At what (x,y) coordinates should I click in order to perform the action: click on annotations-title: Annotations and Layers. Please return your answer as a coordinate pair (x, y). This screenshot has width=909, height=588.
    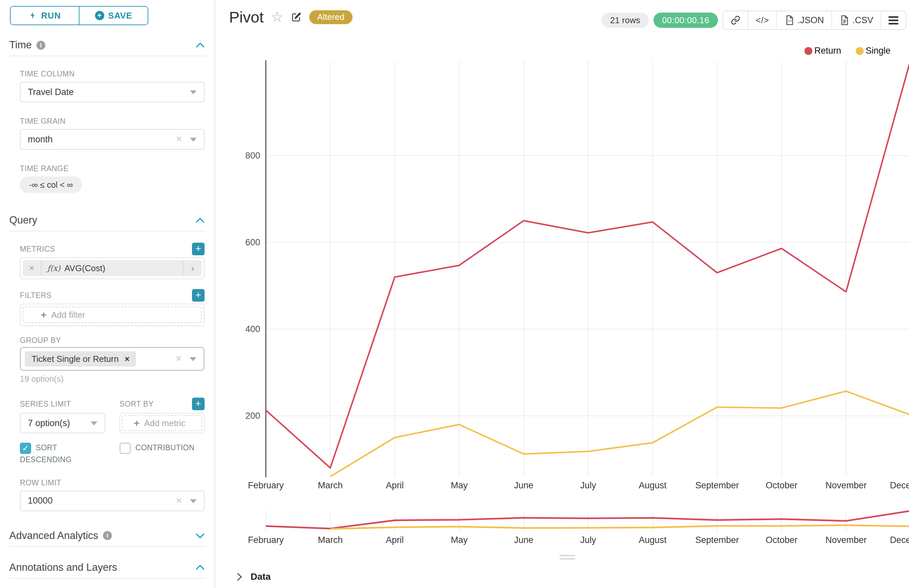
    Looking at the image, I should click on (63, 567).